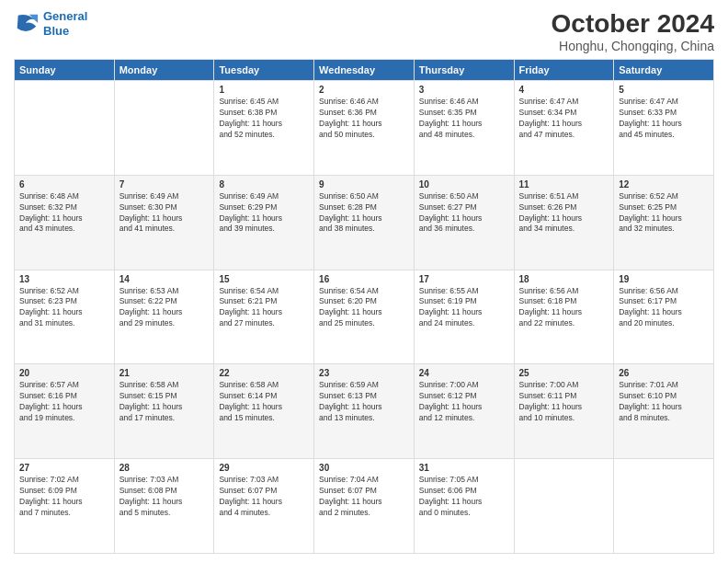  I want to click on day-cell: 15Sunrise: 6:54 AMSunset: 6:21 PMDayligh…, so click(265, 316).